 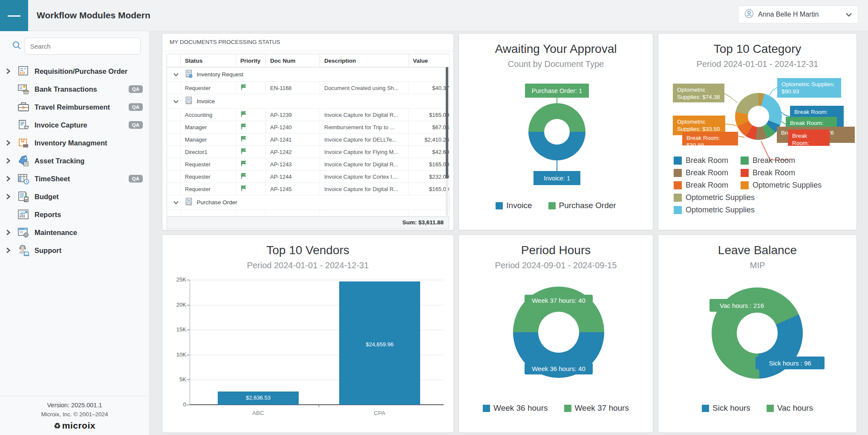 I want to click on column-header-priority: Priority, so click(x=251, y=61).